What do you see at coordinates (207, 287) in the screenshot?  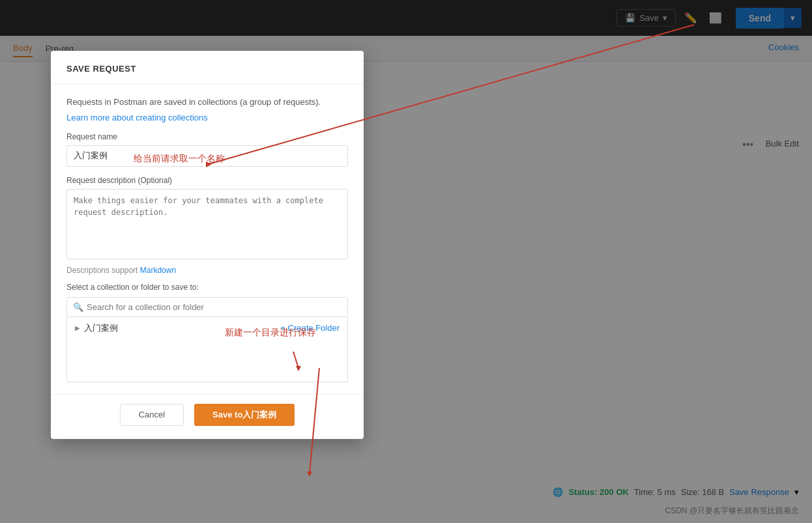 I see `collection-label: Select a collection or folder to save to…` at bounding box center [207, 287].